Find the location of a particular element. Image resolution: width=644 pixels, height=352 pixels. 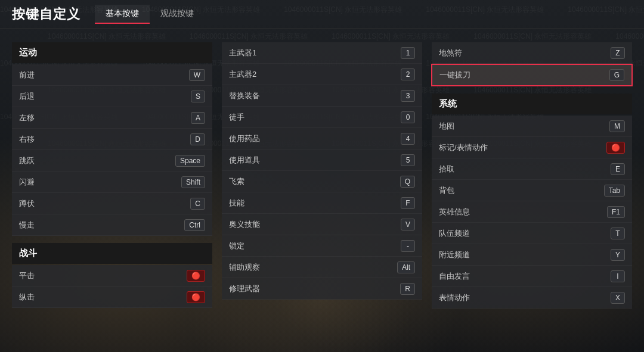

row-swap-equip: 替换装备 3 is located at coordinates (322, 96).